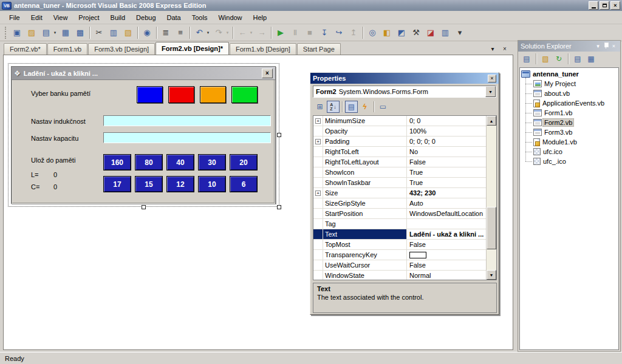 The width and height of the screenshot is (622, 364). I want to click on tab-form2-design: Form2.vb [Design]*, so click(192, 49).